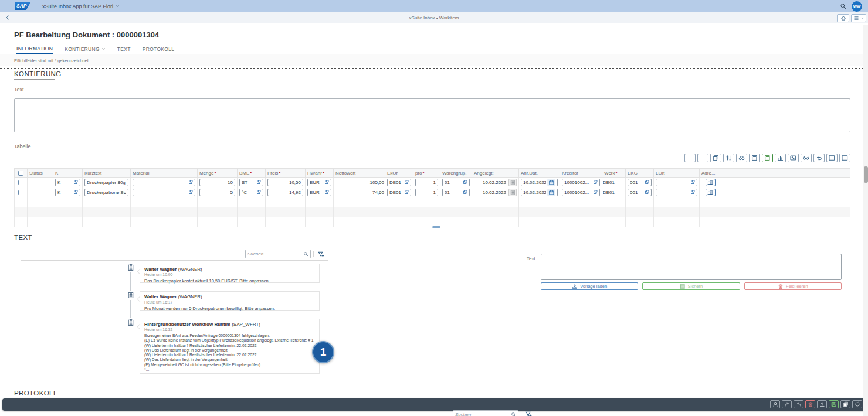  I want to click on overflow-menu-button, so click(859, 18).